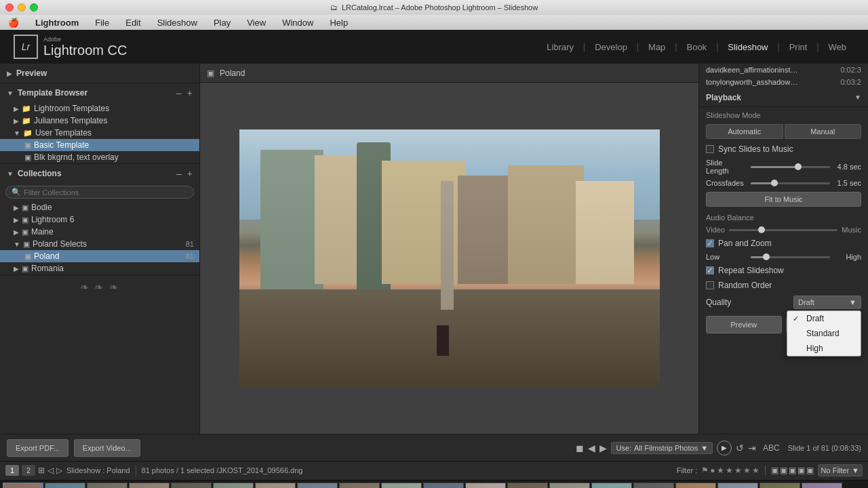  I want to click on nav-develop: Develop, so click(611, 47).